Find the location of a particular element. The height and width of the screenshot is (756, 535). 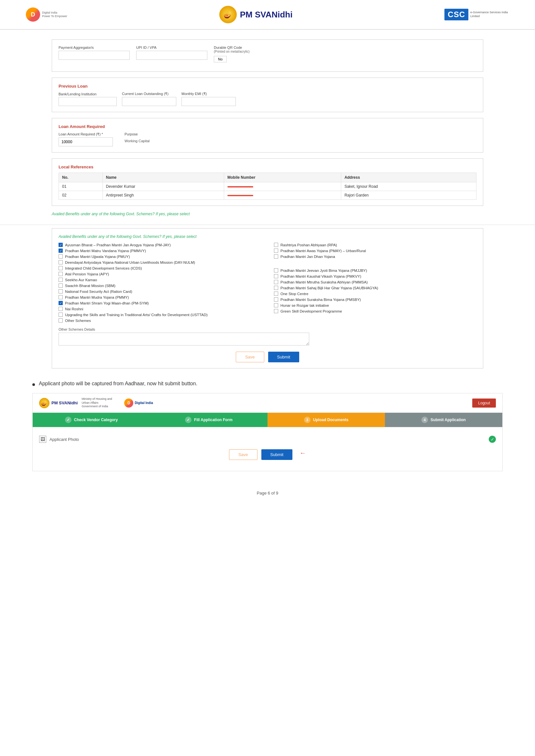

bottom-submit-button: Submit is located at coordinates (277, 454).